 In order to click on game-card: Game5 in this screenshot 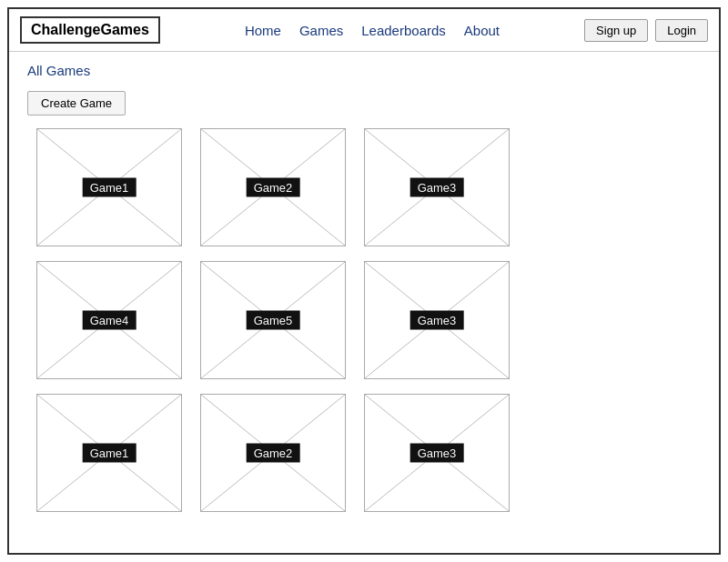, I will do `click(273, 320)`.